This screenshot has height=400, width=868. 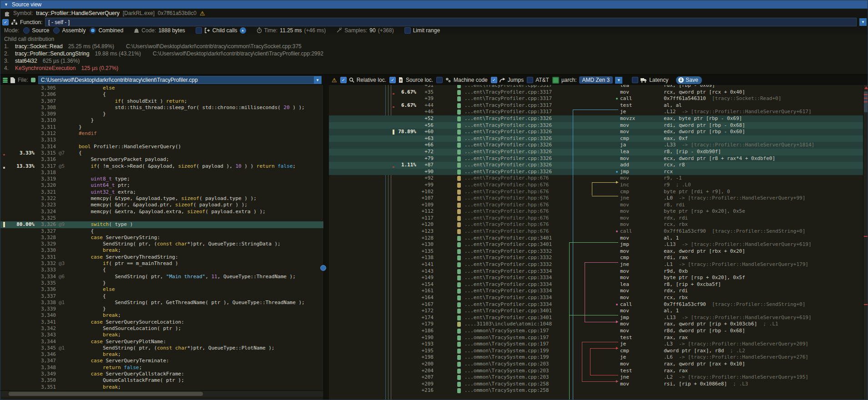 I want to click on source-line: 13.33%3,317@5 if( !m_sock->Read( &payloa…, so click(x=162, y=166).